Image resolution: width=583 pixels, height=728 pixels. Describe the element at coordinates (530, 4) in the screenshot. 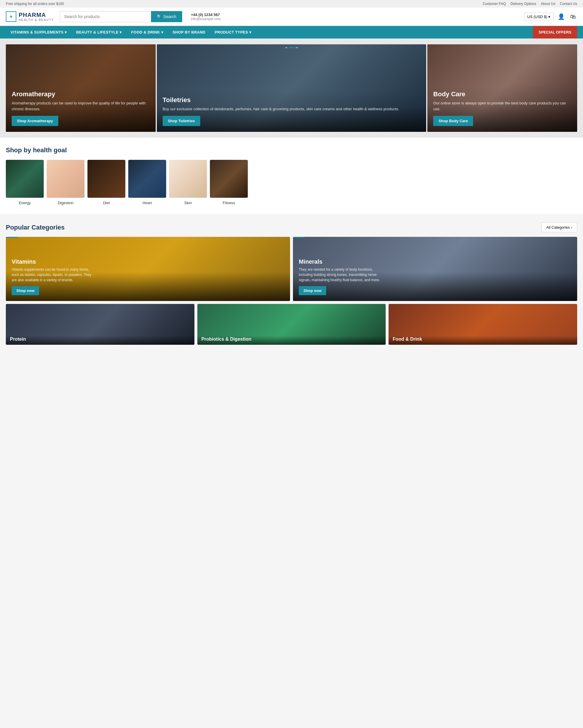

I see `top-bar-links: Customer FAQ Delivery Options About Us C…` at that location.